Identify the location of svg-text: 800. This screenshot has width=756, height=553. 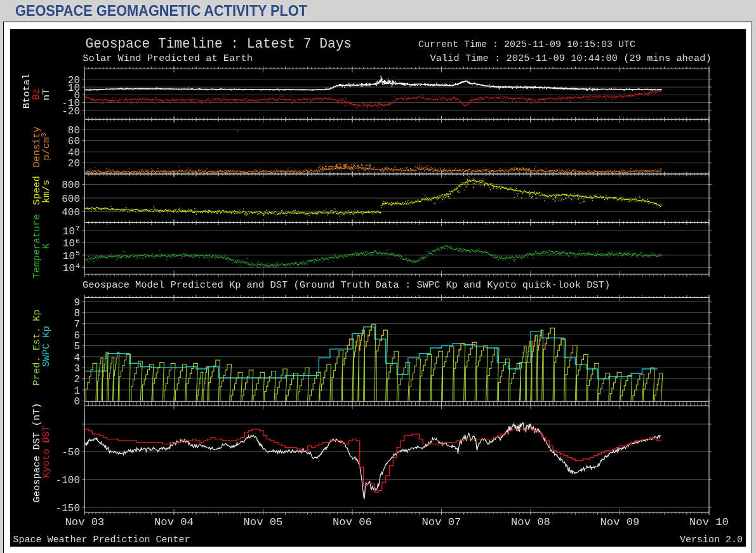
(71, 185).